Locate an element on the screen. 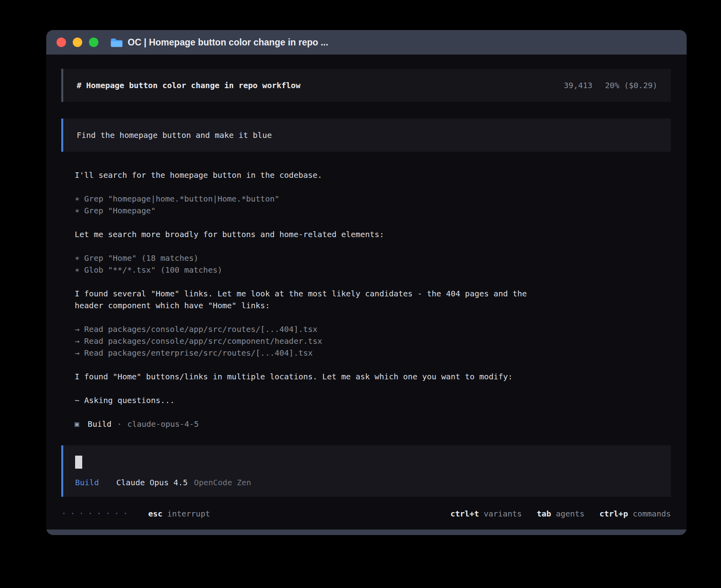  input-footer: Build Claude Opus 4.5 OpenCode Zen is located at coordinates (367, 482).